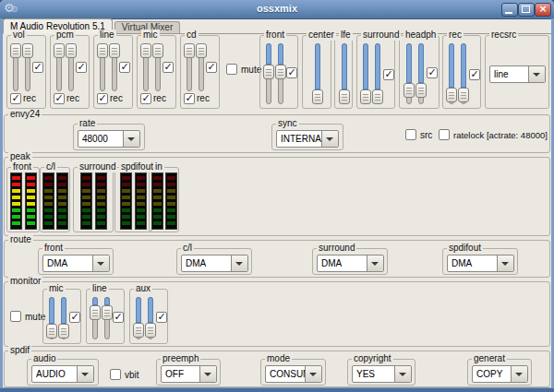  What do you see at coordinates (118, 317) in the screenshot?
I see `monitor-line-lock-checkbox: ✓` at bounding box center [118, 317].